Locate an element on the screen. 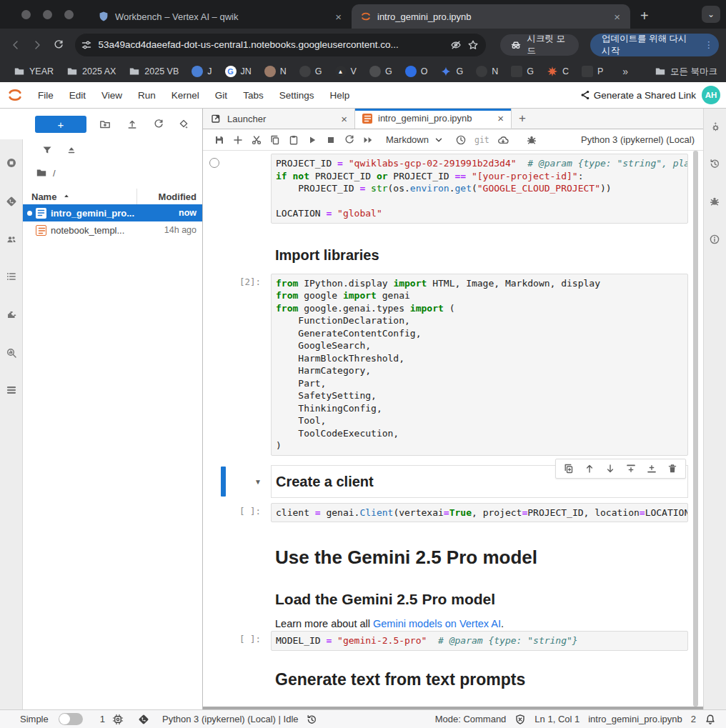  code-editor: client = genai.Client(vertexai=True, pro… is located at coordinates (479, 513).